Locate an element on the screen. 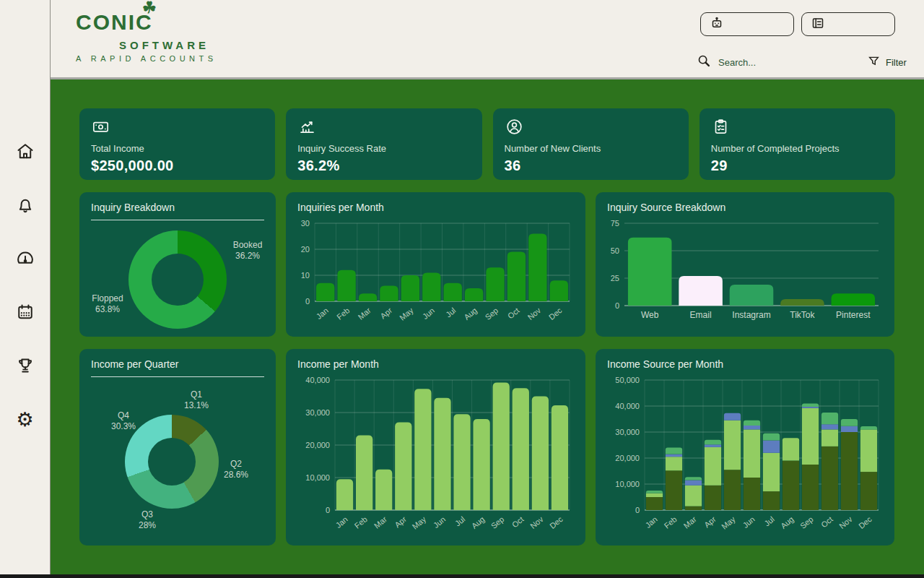 Image resolution: width=924 pixels, height=578 pixels. inquiry-source-breakdown-chart: 0255075WebEmailInstagramTikTokPinterest is located at coordinates (745, 269).